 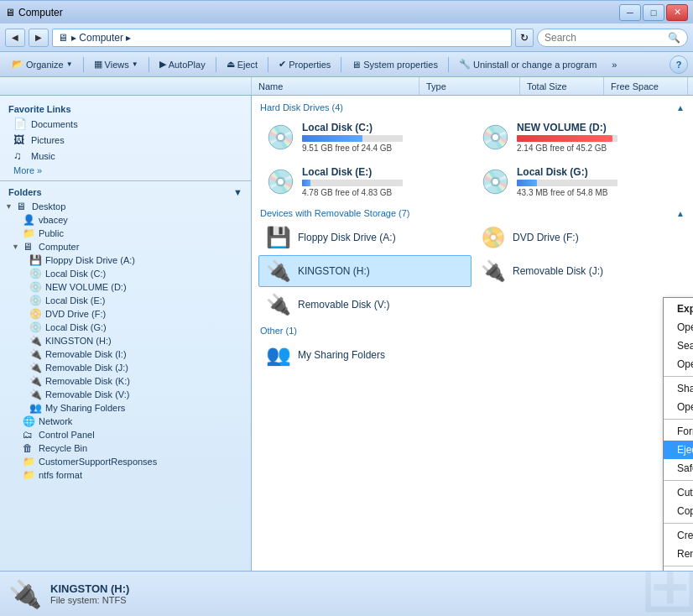 I want to click on tree-item-desktop: ▼ 🖥 Desktop, so click(x=126, y=206).